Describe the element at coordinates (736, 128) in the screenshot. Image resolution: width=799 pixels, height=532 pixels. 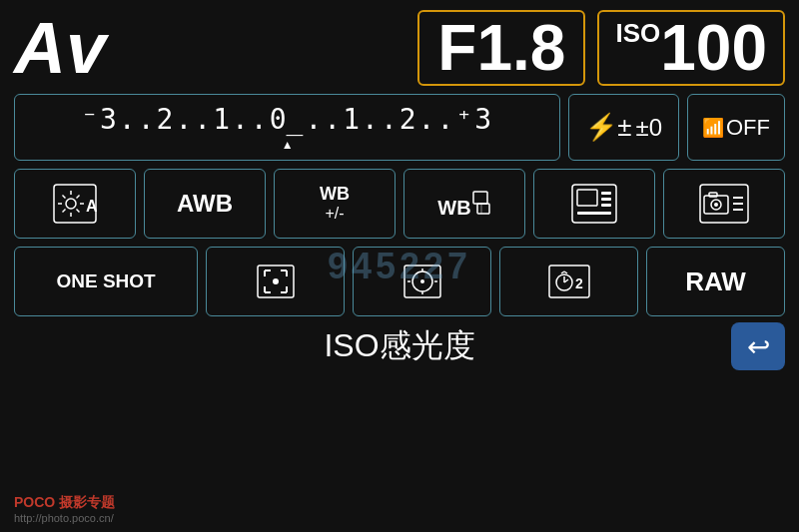
I see `wifi-box: 📶 OFF` at that location.